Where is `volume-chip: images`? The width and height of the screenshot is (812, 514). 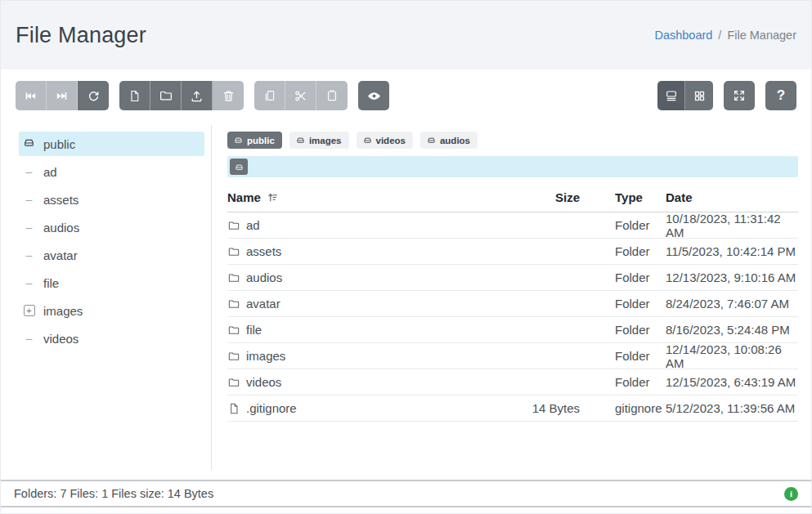
volume-chip: images is located at coordinates (319, 141).